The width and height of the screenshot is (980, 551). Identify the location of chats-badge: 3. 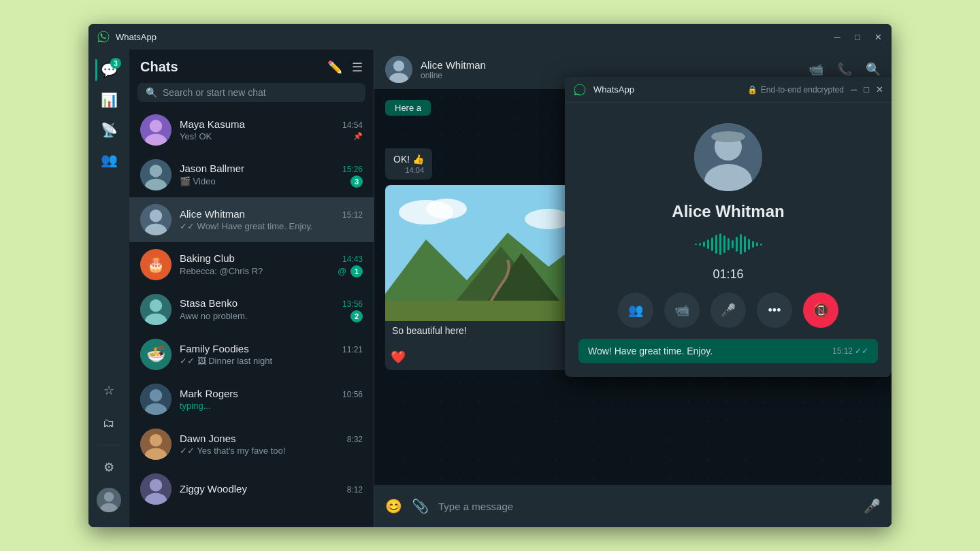
(116, 63).